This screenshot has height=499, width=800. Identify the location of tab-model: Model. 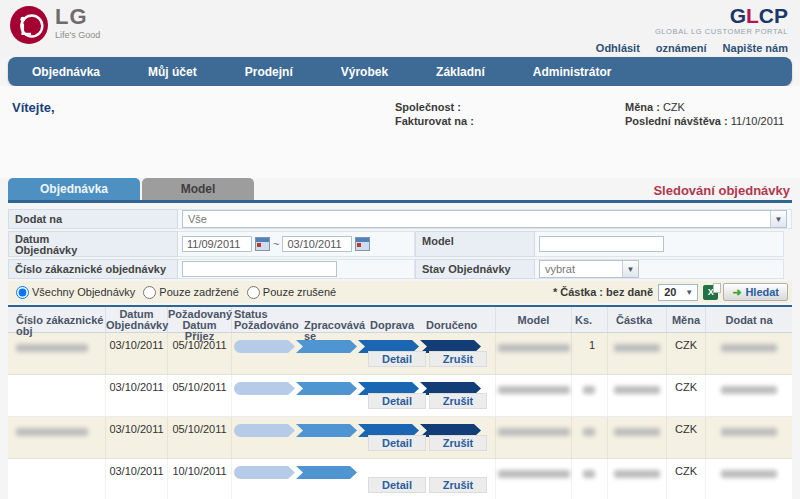
(198, 189).